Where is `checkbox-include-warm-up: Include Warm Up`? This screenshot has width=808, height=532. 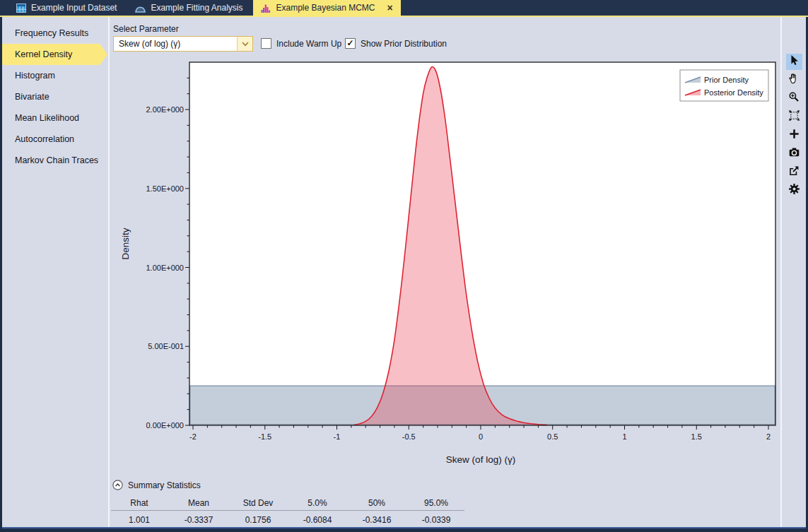 checkbox-include-warm-up: Include Warm Up is located at coordinates (301, 44).